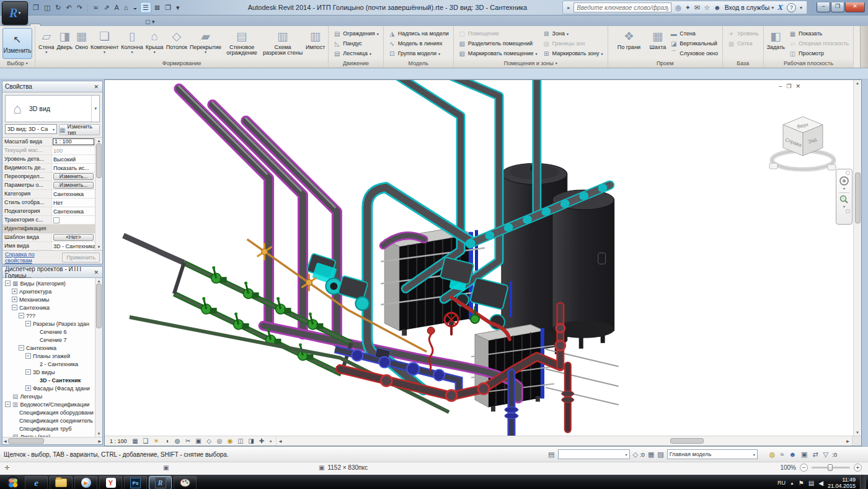  I want to click on restore-button: ❐, so click(838, 7).